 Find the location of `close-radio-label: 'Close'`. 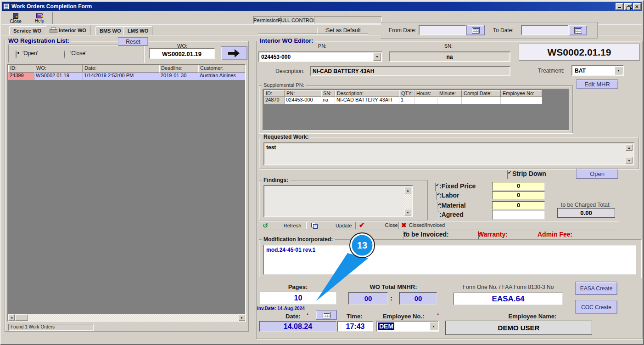

close-radio-label: 'Close' is located at coordinates (78, 53).